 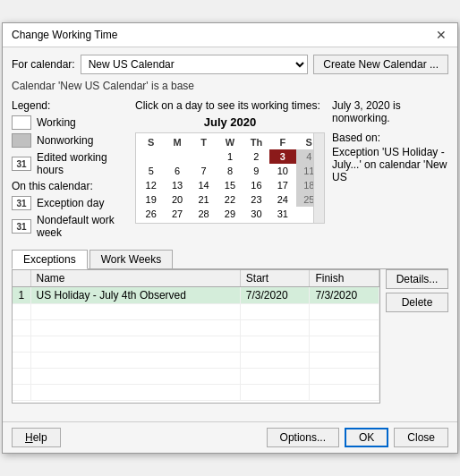 I want to click on legend-title: Legend:, so click(x=70, y=106).